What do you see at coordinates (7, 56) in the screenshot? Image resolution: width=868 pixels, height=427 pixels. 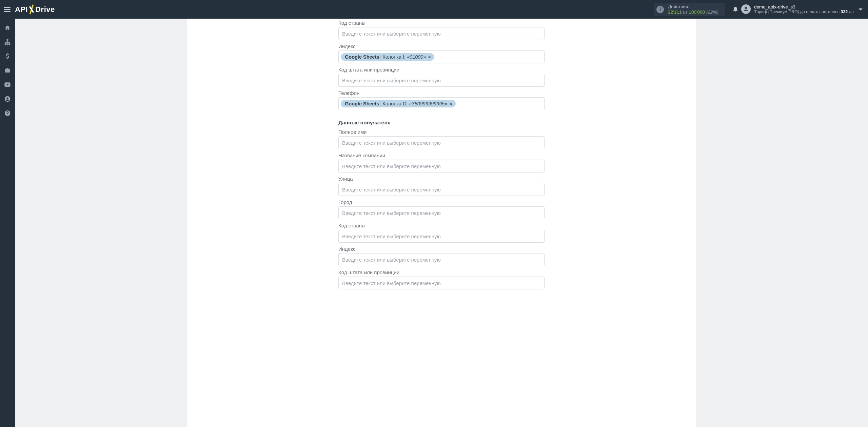 I see `dollar-icon` at bounding box center [7, 56].